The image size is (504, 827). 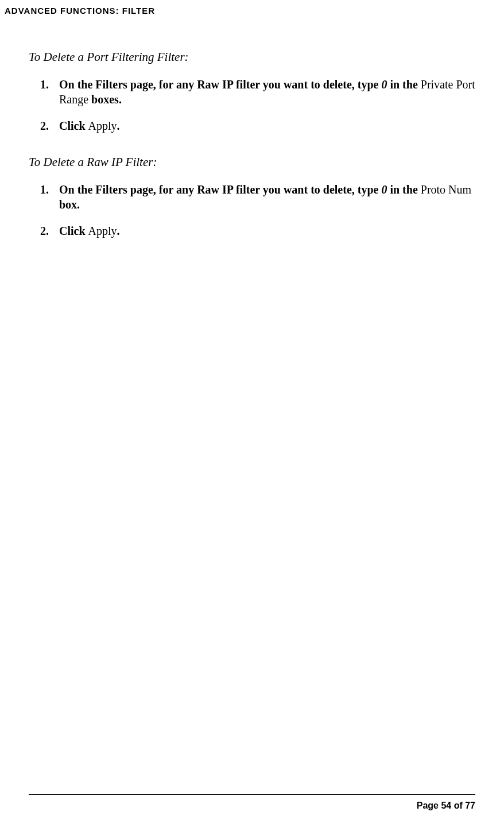 I want to click on section-title: To Delete a Port Filtering Filter:, so click(x=252, y=57).